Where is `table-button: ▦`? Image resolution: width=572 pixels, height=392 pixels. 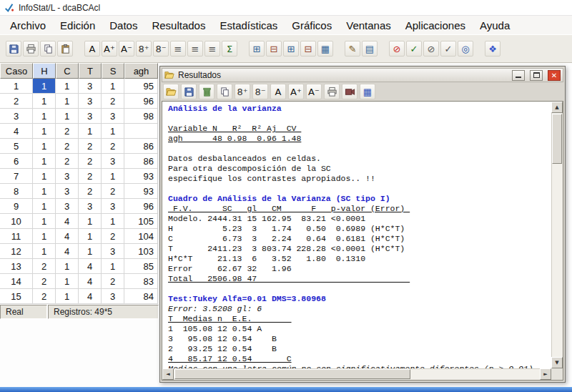 table-button: ▦ is located at coordinates (368, 92).